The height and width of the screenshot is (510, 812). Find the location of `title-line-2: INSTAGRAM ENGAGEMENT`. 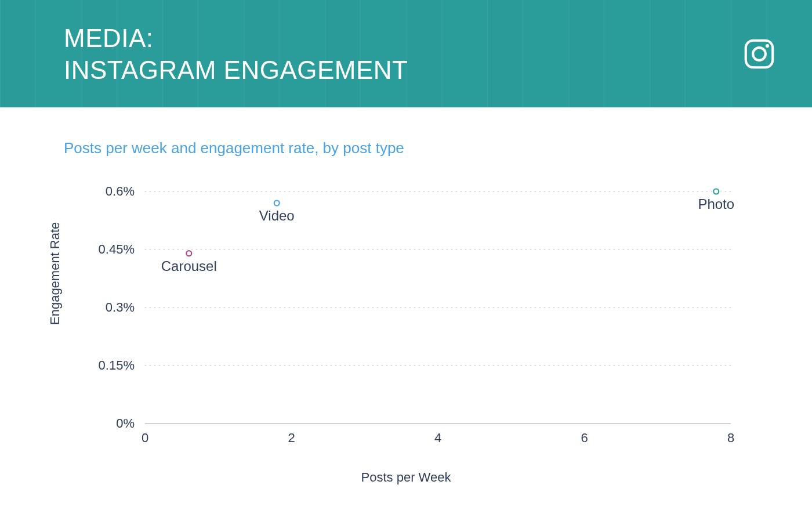

title-line-2: INSTAGRAM ENGAGEMENT is located at coordinates (235, 70).